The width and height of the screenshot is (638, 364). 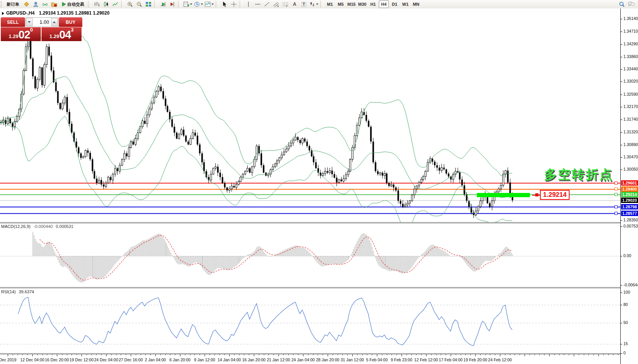 I want to click on tf-m5-button: M5, so click(x=341, y=4).